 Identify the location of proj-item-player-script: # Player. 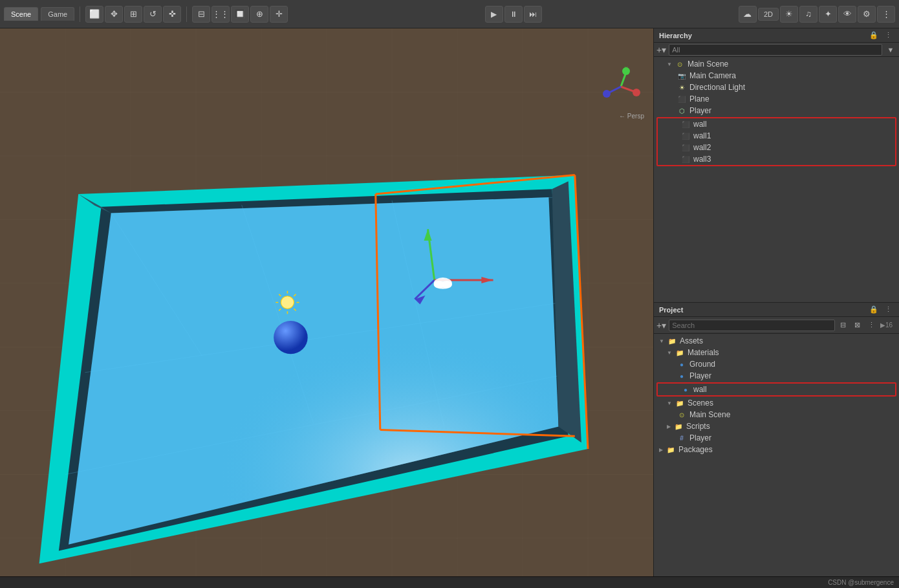
(776, 438).